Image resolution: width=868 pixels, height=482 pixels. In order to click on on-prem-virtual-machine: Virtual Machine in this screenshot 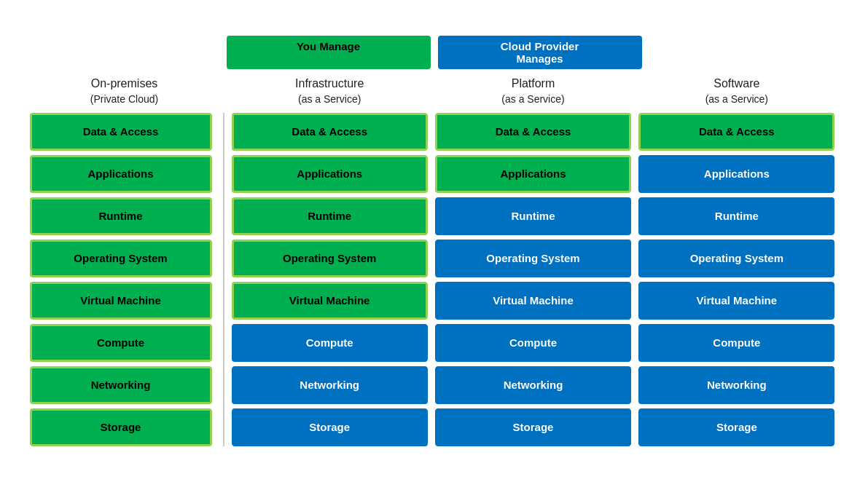, I will do `click(121, 301)`.